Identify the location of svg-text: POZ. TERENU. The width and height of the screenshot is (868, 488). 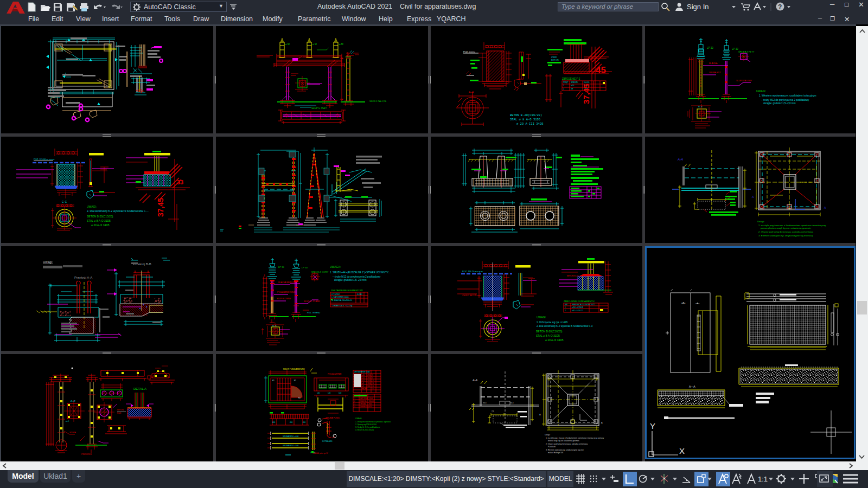
(314, 313).